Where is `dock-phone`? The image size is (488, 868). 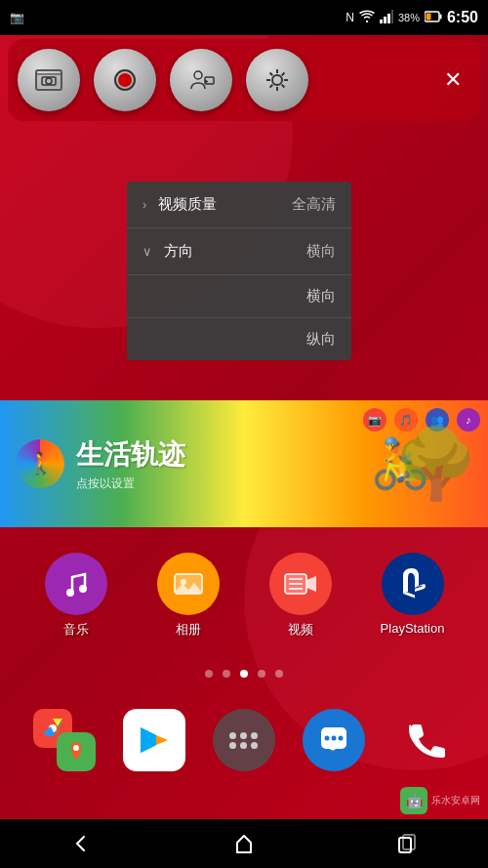 dock-phone is located at coordinates (424, 740).